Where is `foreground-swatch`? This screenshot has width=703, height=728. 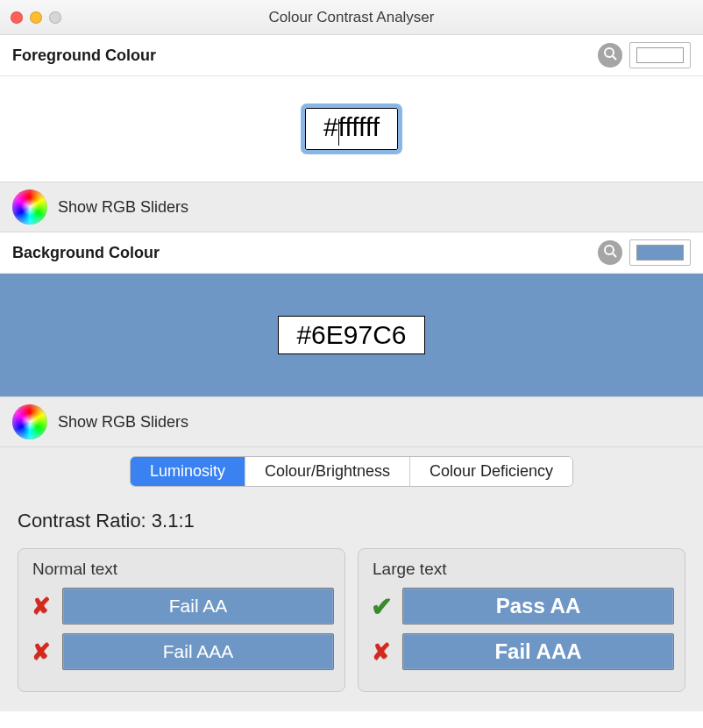
foreground-swatch is located at coordinates (660, 55).